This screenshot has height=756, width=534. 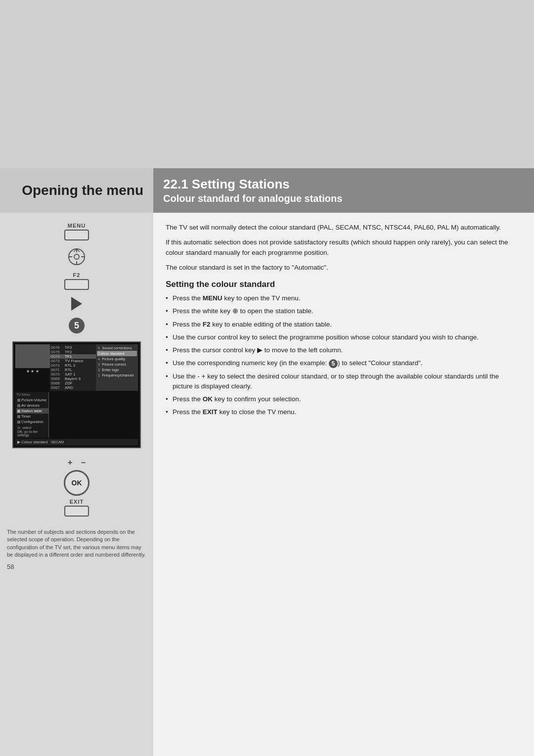 What do you see at coordinates (77, 395) in the screenshot?
I see `tv-screenshot: ★ ★ ★ 0076TF3 0075TF2 0074TF1 0073TV Fra…` at bounding box center [77, 395].